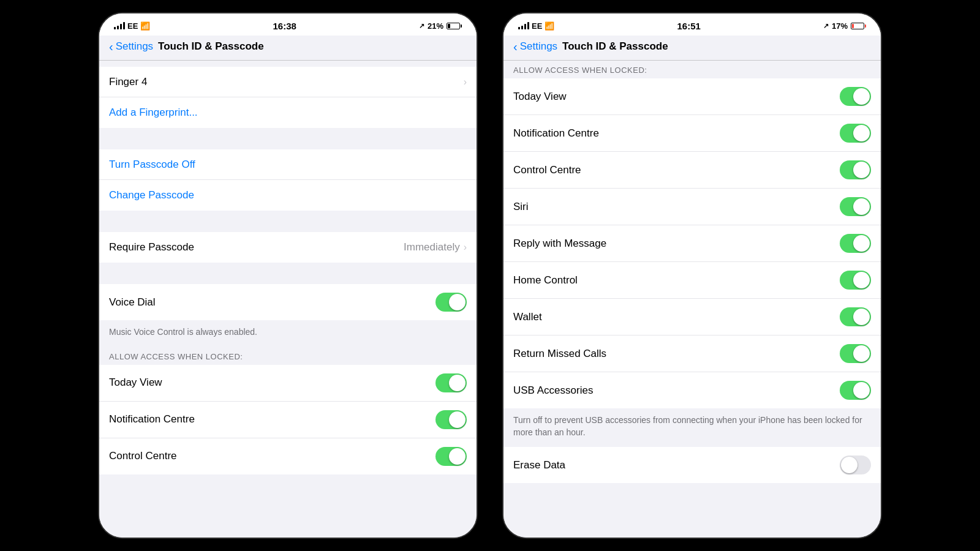  I want to click on back-button-2: ‹ Settings, so click(535, 47).